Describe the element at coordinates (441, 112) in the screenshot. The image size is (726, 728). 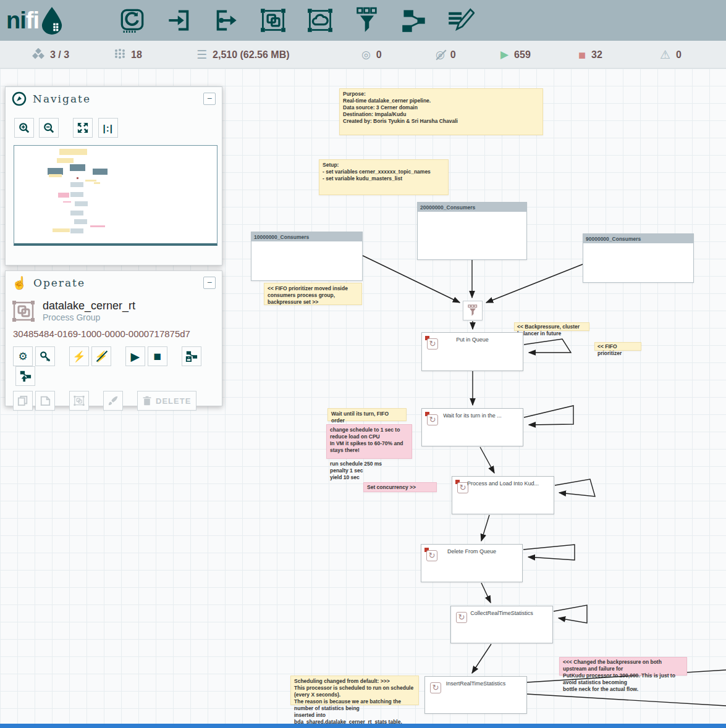
I see `label-purpose: Purpose: Real-time datalake_cerner pipel…` at that location.